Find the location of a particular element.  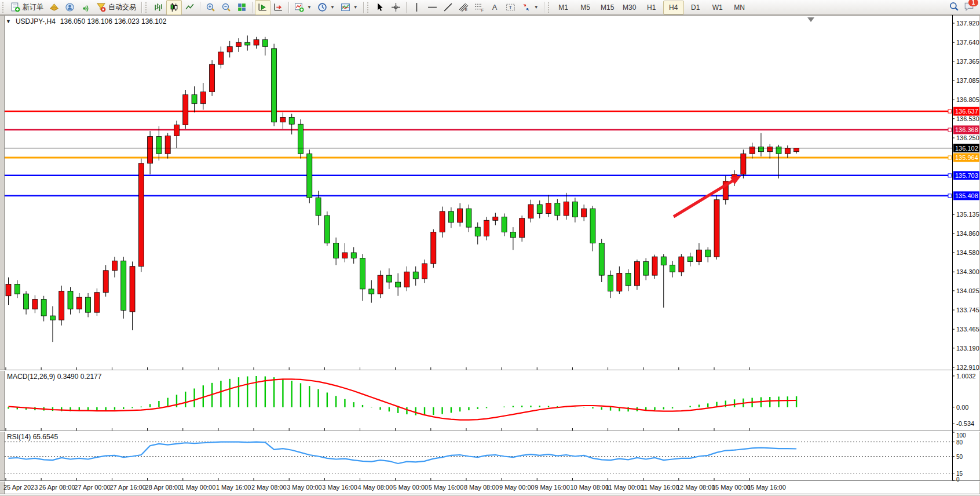

svg-text: 135.408 is located at coordinates (967, 196).